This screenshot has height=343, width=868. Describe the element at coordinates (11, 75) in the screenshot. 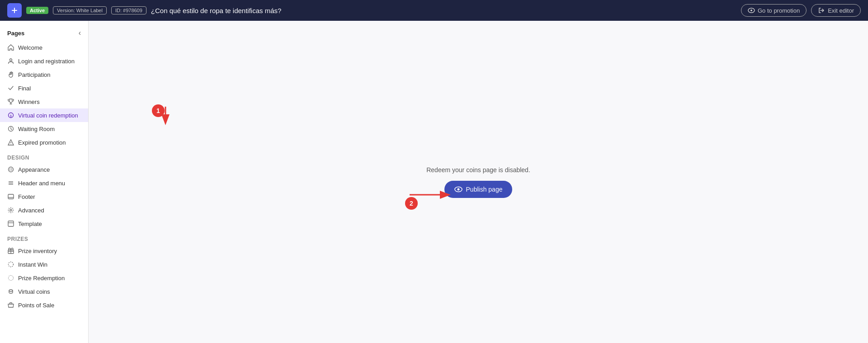

I see `hand-icon` at that location.